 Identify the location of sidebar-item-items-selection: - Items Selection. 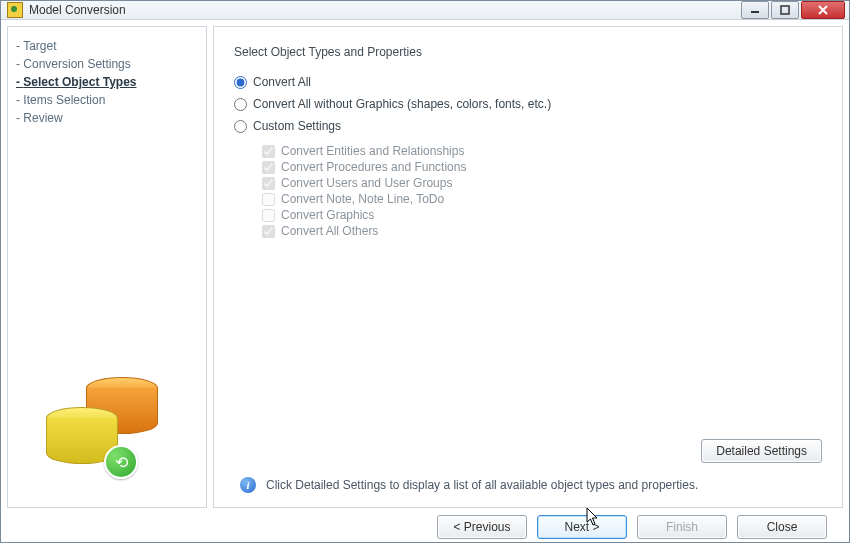
(107, 100).